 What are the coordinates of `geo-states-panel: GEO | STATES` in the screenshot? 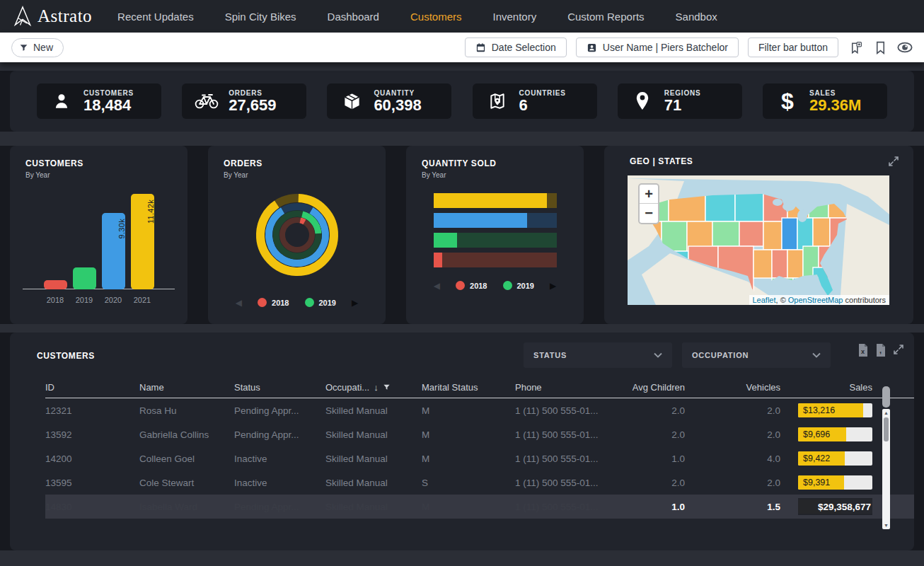 It's located at (758, 235).